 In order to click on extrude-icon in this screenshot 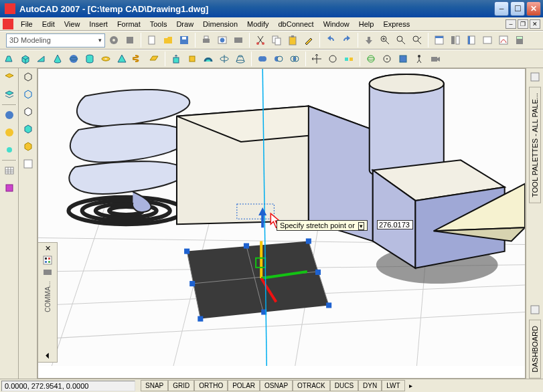, I will do `click(176, 59)`.